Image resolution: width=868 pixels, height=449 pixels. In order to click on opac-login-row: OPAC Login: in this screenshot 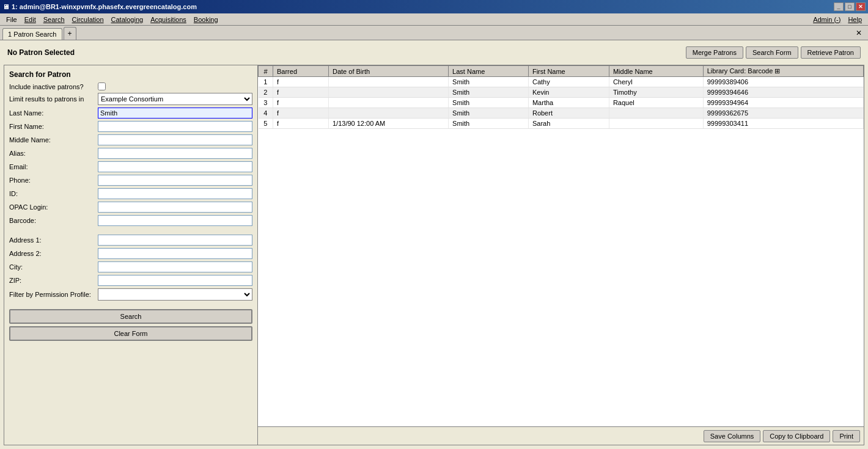, I will do `click(131, 207)`.